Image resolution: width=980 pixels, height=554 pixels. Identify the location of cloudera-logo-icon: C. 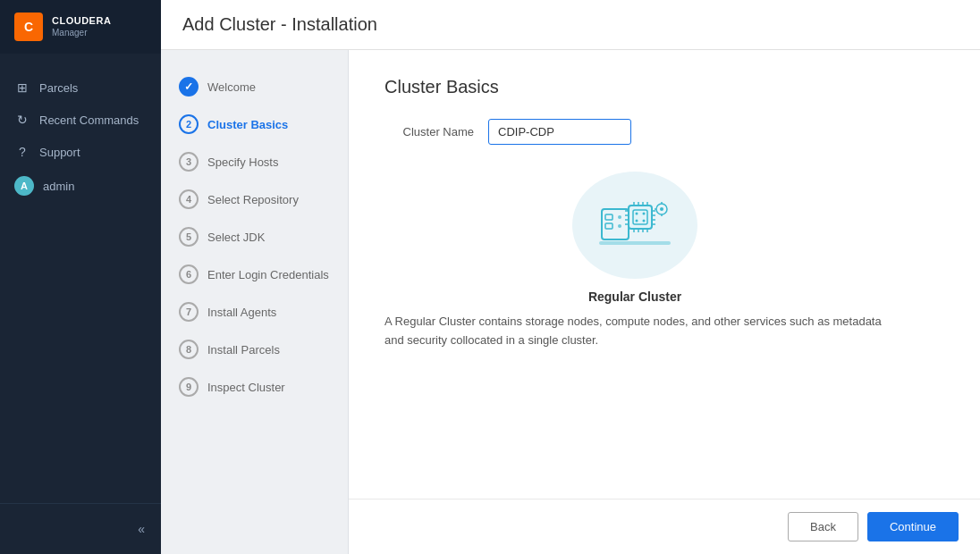
(29, 27).